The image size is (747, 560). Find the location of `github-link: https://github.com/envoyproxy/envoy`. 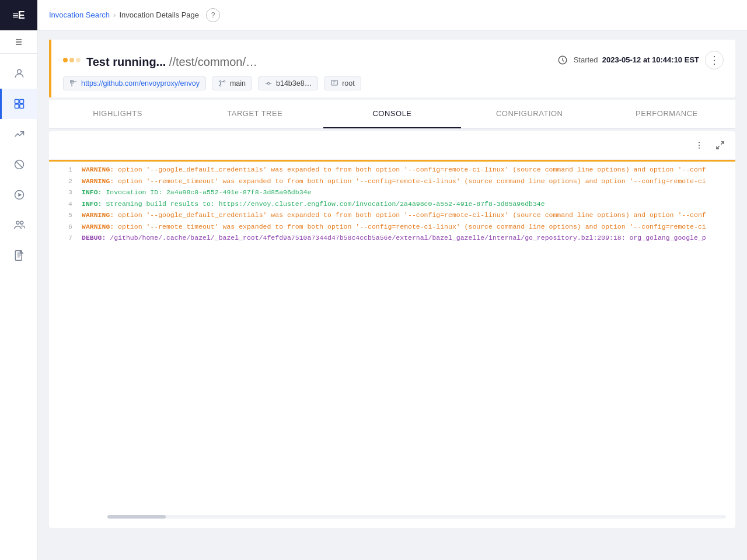

github-link: https://github.com/envoyproxy/envoy is located at coordinates (140, 83).